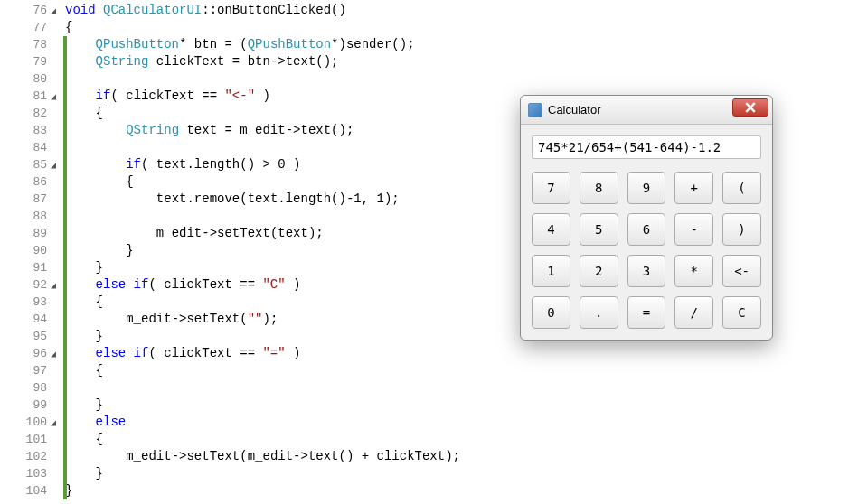  I want to click on calculator-display: 745*21/654+(541-644)-1.2, so click(646, 147).